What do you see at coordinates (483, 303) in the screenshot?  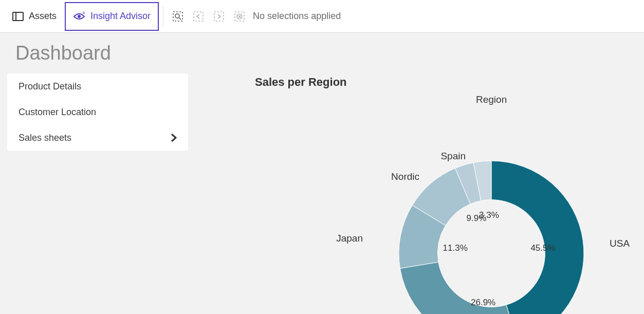 I see `slice-pct-uk: 26.9%` at bounding box center [483, 303].